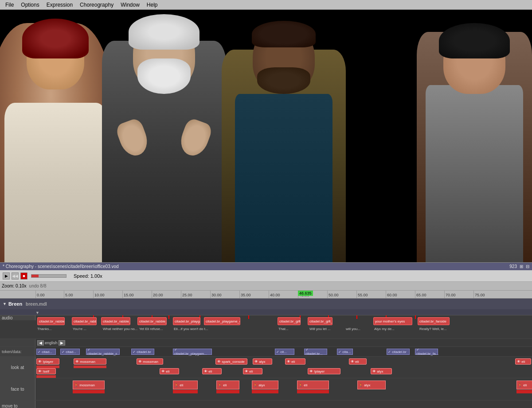  What do you see at coordinates (266, 286) in the screenshot?
I see `timeline-header: Zoom: 0.10x undo 8/8` at bounding box center [266, 286].